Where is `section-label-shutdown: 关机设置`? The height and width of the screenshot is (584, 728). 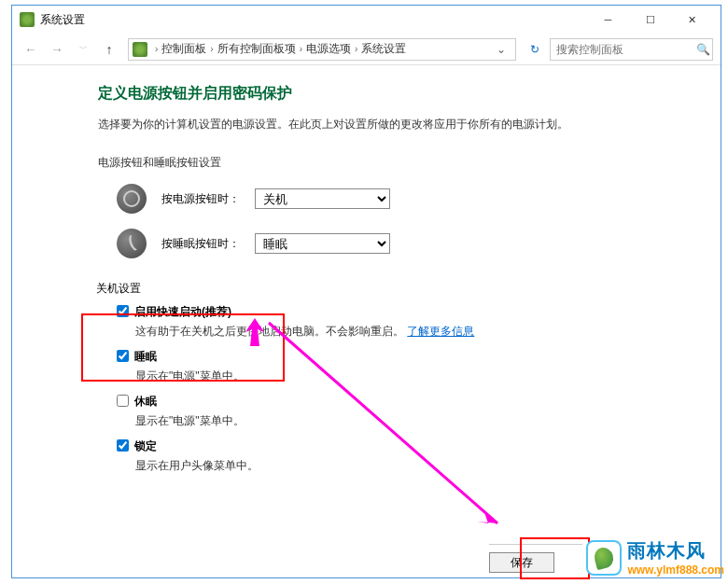 section-label-shutdown: 关机设置 is located at coordinates (390, 289).